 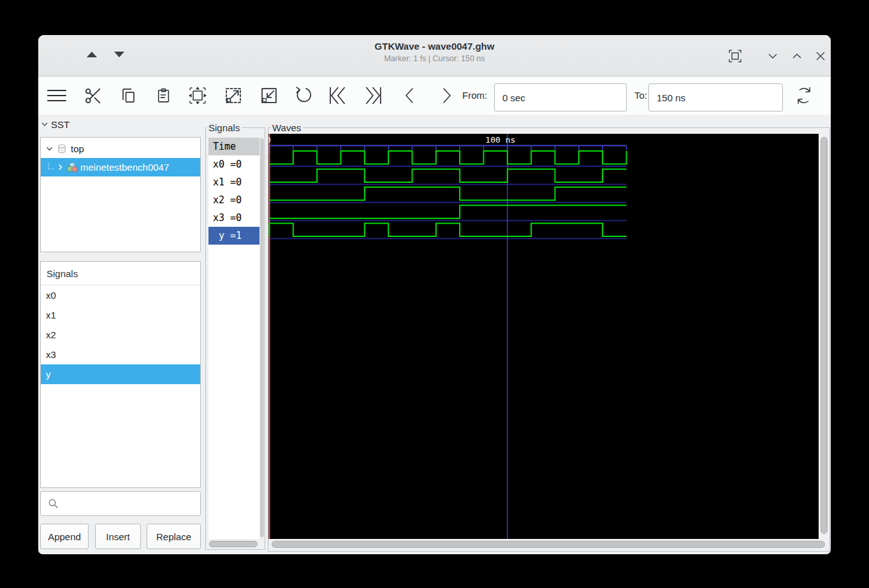 What do you see at coordinates (163, 96) in the screenshot?
I see `paste-icon` at bounding box center [163, 96].